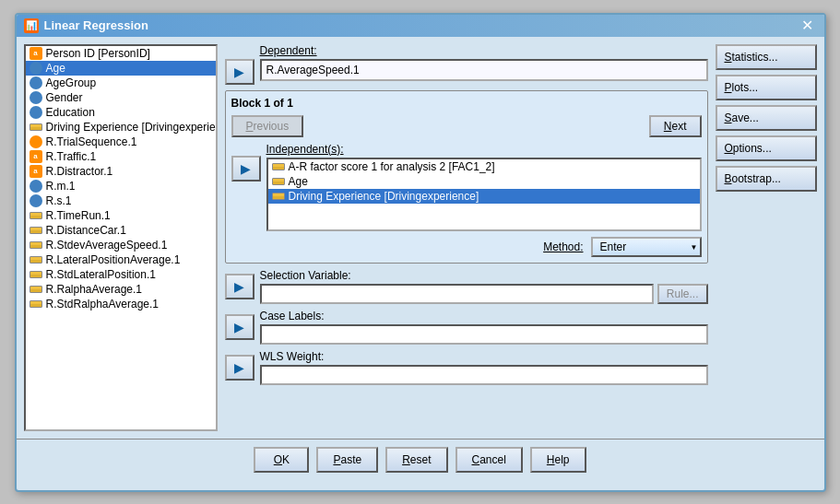  Describe the element at coordinates (79, 171) in the screenshot. I see `variable-name: R.Distractor.1` at that location.